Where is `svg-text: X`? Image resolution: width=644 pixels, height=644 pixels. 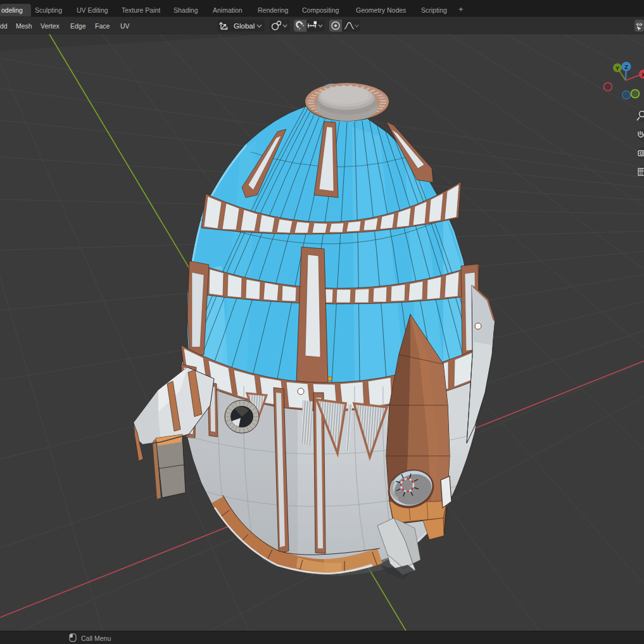 svg-text: X is located at coordinates (643, 75).